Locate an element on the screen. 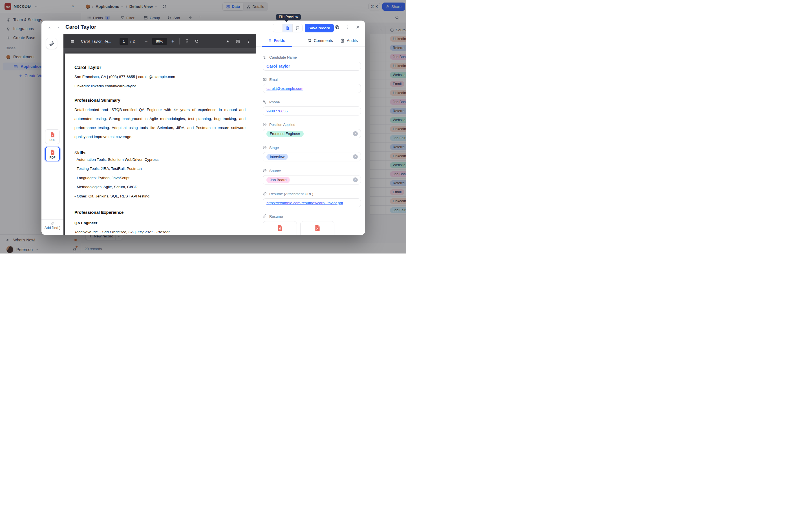  phone-link: 9988776655 is located at coordinates (277, 111).